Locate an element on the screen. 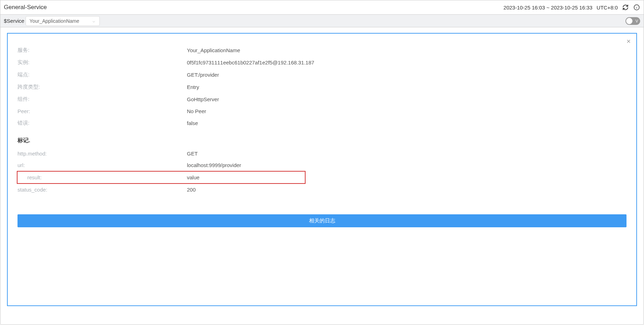  close-icon is located at coordinates (629, 41).